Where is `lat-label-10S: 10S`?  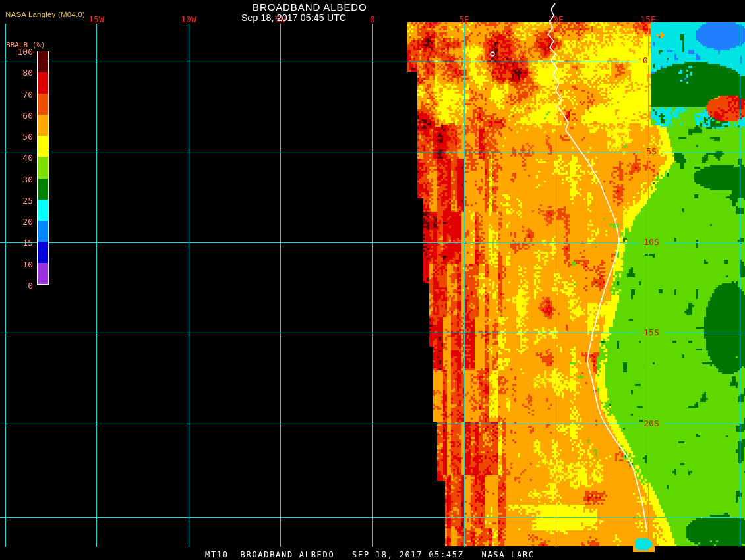
lat-label-10S: 10S is located at coordinates (651, 242).